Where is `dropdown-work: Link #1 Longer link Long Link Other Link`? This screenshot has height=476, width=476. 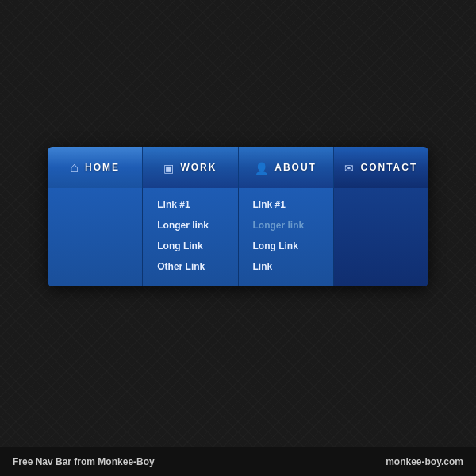
dropdown-work: Link #1 Longer link Long Link Other Link is located at coordinates (190, 237).